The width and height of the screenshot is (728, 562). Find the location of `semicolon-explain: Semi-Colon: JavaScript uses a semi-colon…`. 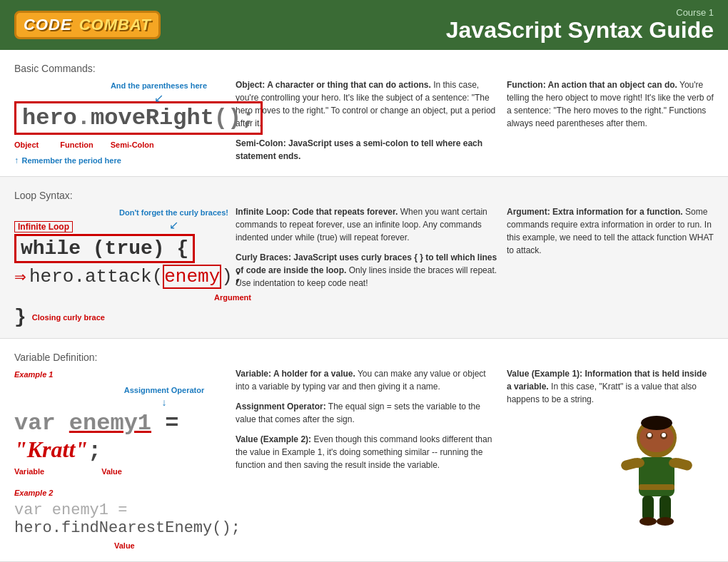

semicolon-explain: Semi-Colon: JavaScript uses a semi-colon… is located at coordinates (368, 150).